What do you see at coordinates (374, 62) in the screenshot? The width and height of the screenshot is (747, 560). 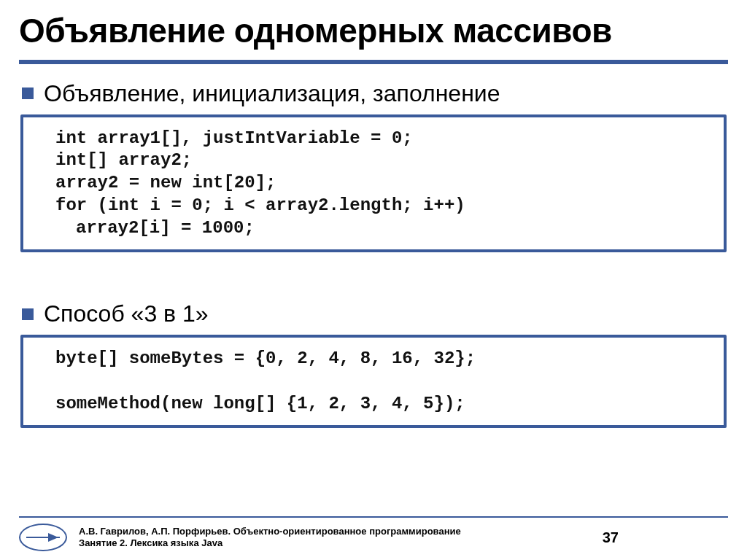 I see `title-rule` at bounding box center [374, 62].